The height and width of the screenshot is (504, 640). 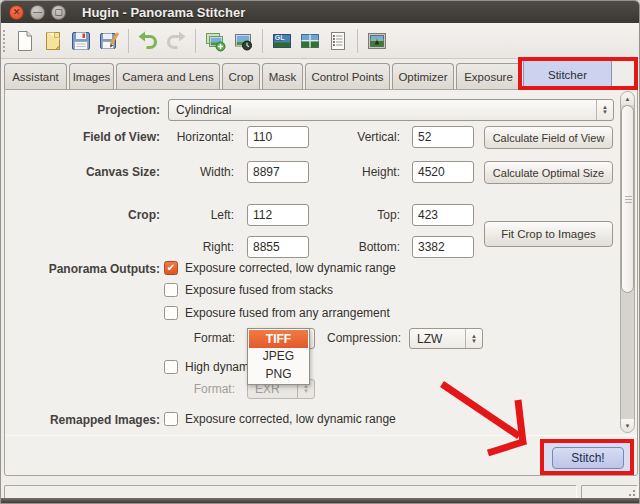 What do you see at coordinates (360, 137) in the screenshot?
I see `vertical-label: Vertical:` at bounding box center [360, 137].